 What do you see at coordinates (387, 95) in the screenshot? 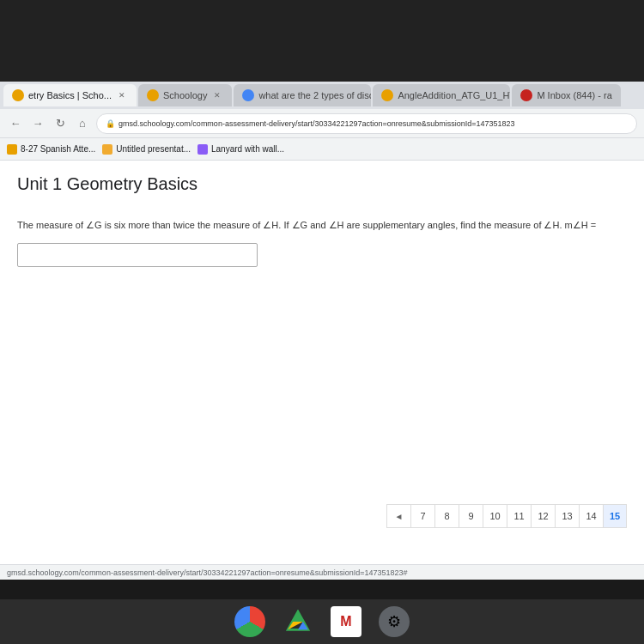
I see `tab-angle-favicon` at bounding box center [387, 95].